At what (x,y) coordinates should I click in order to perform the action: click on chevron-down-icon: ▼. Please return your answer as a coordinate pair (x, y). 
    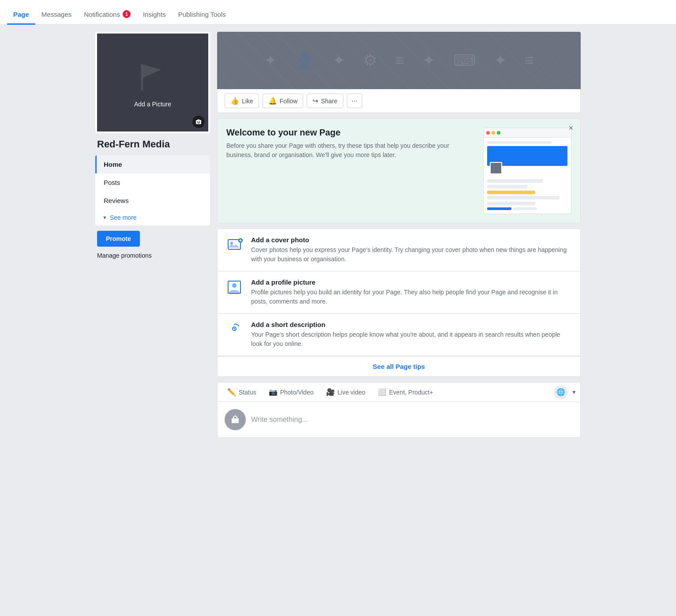
    Looking at the image, I should click on (105, 218).